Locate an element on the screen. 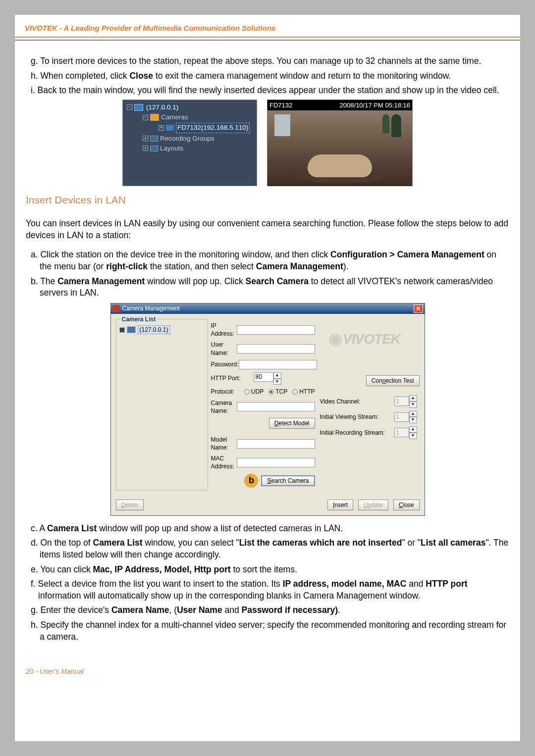 The width and height of the screenshot is (535, 756). page-header: VIVOTEK - A Leading Provider of Multimed… is located at coordinates (268, 26).